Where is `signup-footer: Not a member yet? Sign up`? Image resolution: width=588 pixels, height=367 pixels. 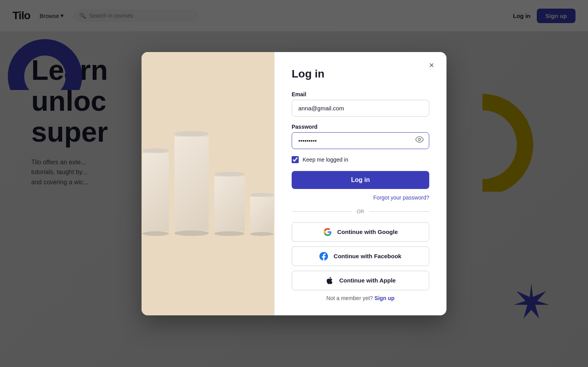 signup-footer: Not a member yet? Sign up is located at coordinates (360, 298).